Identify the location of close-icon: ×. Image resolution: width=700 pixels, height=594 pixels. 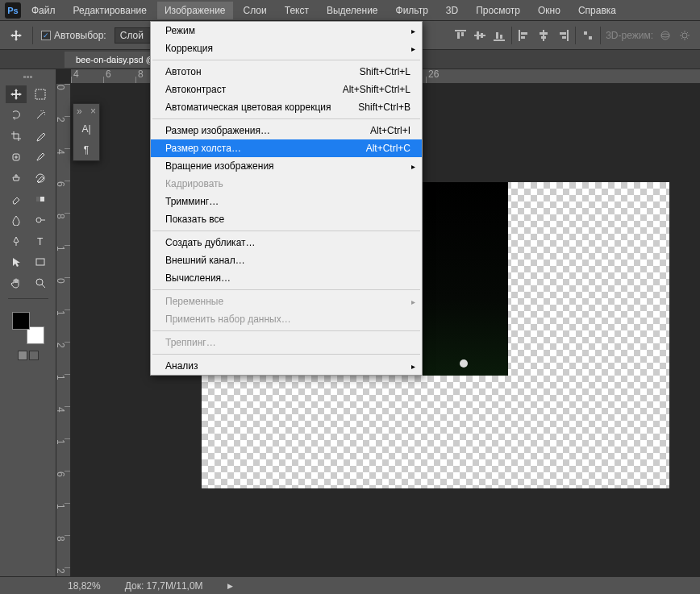
(94, 111).